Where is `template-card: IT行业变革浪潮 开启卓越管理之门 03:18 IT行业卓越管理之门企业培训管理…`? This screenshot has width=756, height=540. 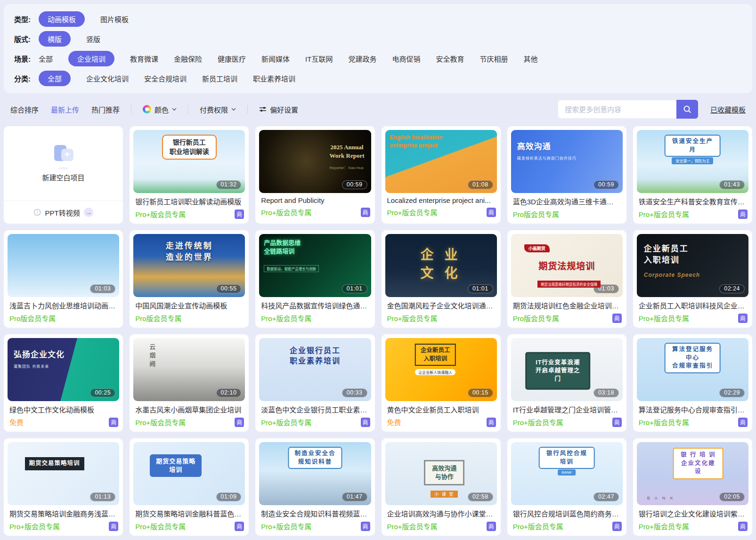
template-card: IT行业变革浪潮 开启卓越管理之门 03:18 IT行业卓越管理之门企业培训管理… is located at coordinates (567, 383).